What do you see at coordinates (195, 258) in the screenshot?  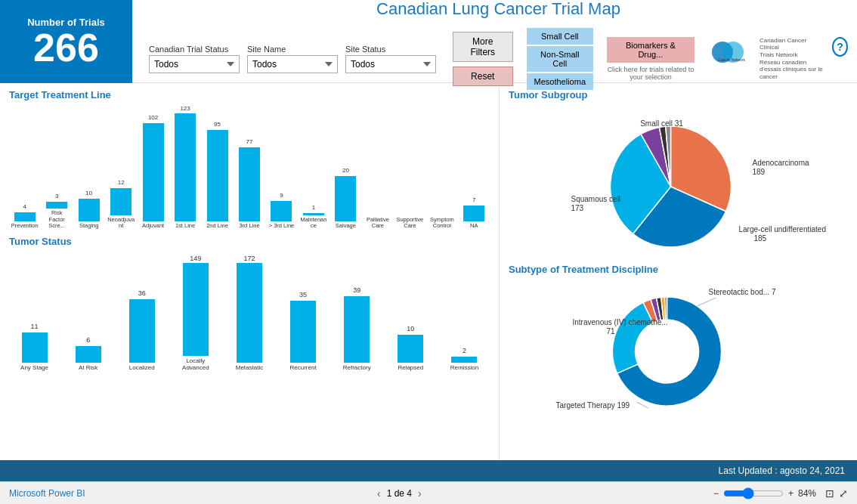 I see `bar-value: 149` at bounding box center [195, 258].